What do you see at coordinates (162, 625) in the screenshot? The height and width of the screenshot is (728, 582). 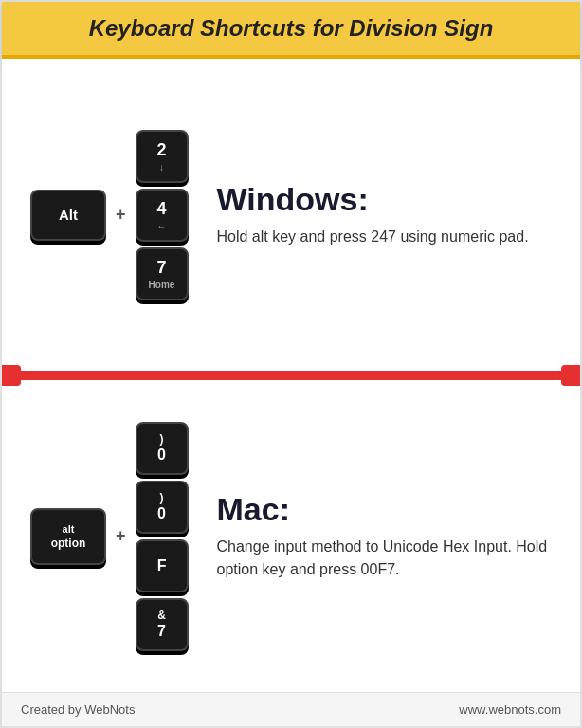 I see `mac-numpad-key-7: & 7` at bounding box center [162, 625].